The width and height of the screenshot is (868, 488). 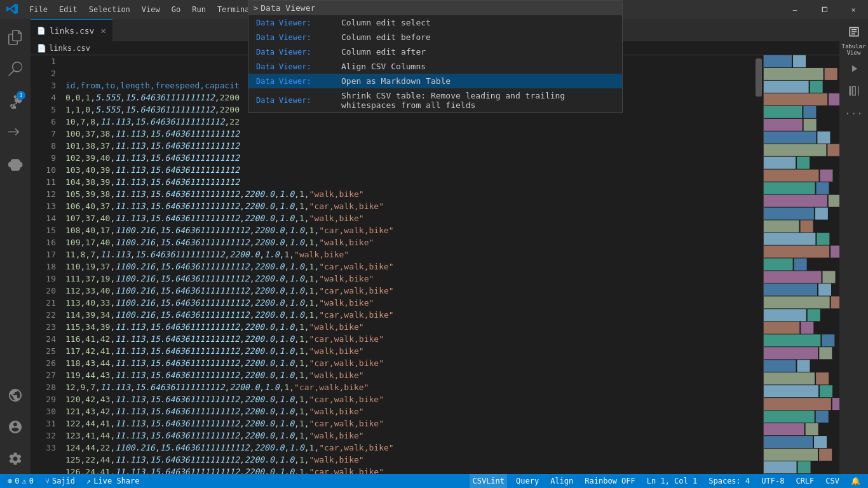 What do you see at coordinates (15, 101) in the screenshot?
I see `activity-source-control` at bounding box center [15, 101].